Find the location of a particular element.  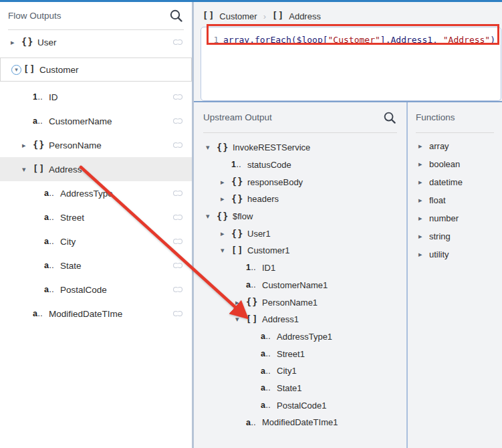

tree-item-invokerestservice: ▾{}InvokeRESTService is located at coordinates (300, 148).